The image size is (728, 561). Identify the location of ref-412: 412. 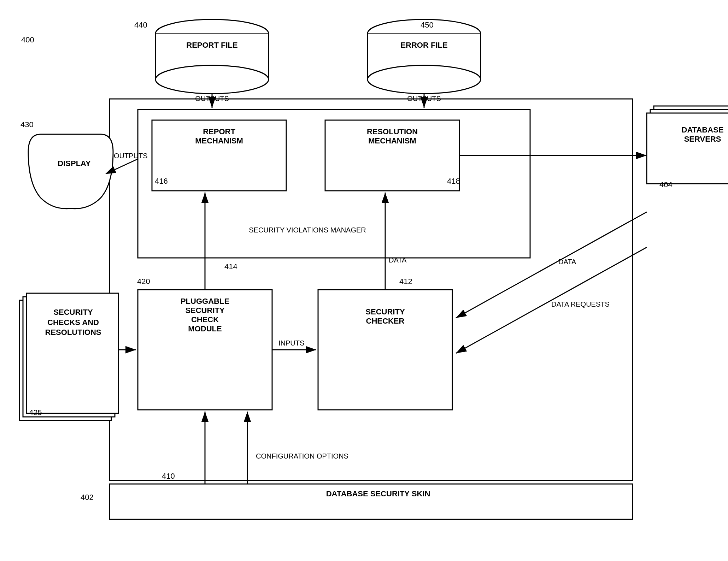
(406, 282).